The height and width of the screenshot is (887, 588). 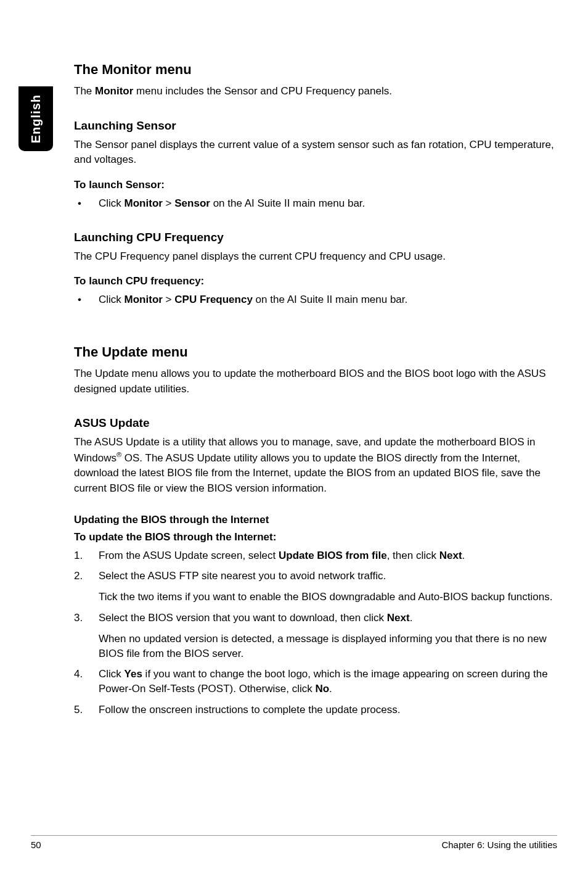 I want to click on asus-update-heading: ASUS Update, so click(x=314, y=423).